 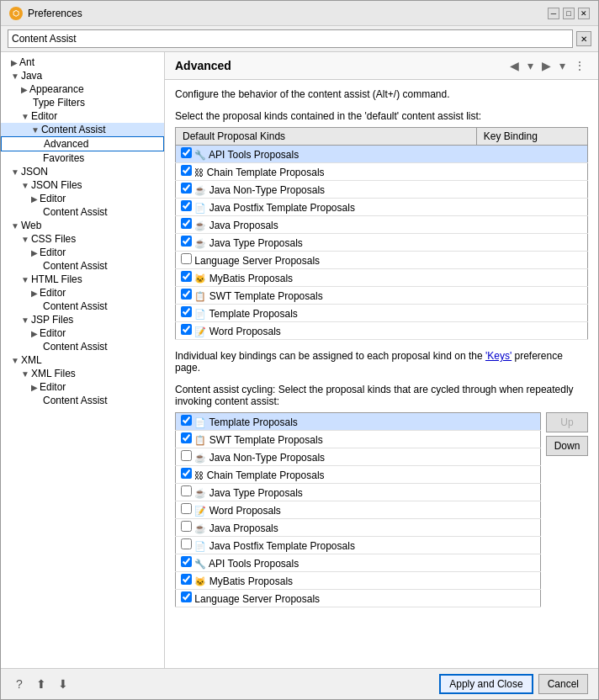 What do you see at coordinates (567, 446) in the screenshot?
I see `down-button: Down` at bounding box center [567, 446].